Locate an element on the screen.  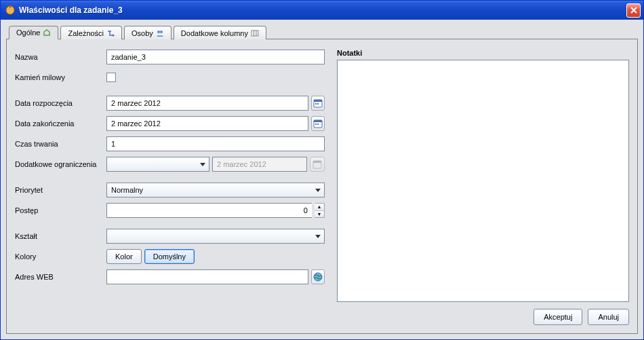
label-end-date: Data zakończenia is located at coordinates (61, 124).